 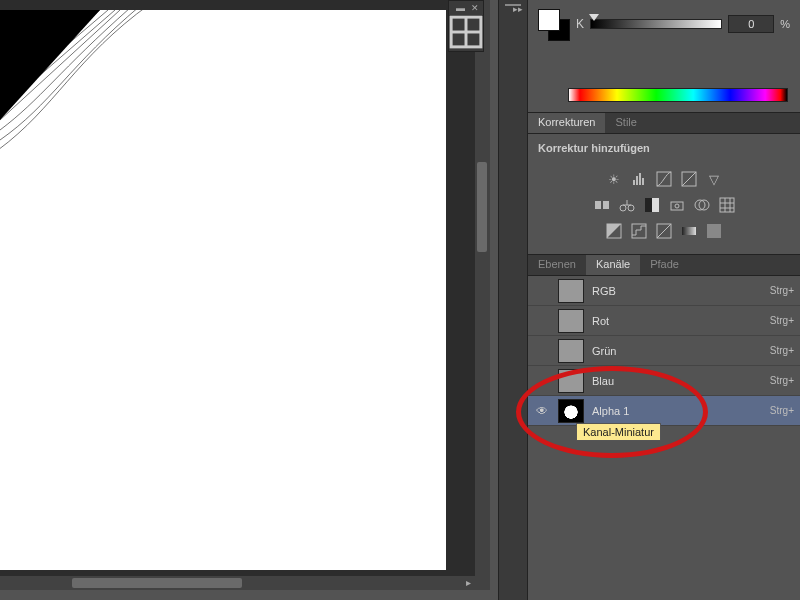 What do you see at coordinates (664, 123) in the screenshot?
I see `adjustments-tabbar: Korrekturen Stile` at bounding box center [664, 123].